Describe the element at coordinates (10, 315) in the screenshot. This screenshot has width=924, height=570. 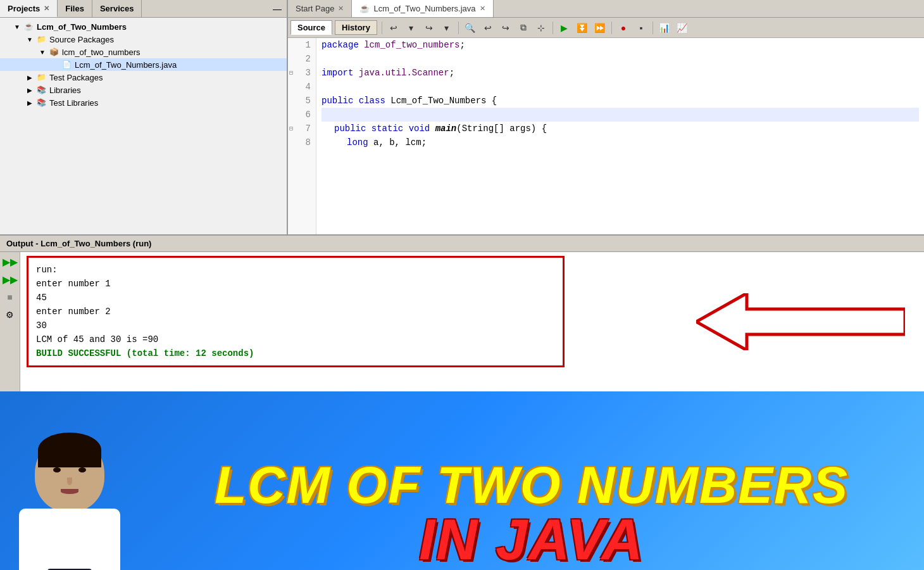
I see `output-settings-btn: ⚙` at that location.